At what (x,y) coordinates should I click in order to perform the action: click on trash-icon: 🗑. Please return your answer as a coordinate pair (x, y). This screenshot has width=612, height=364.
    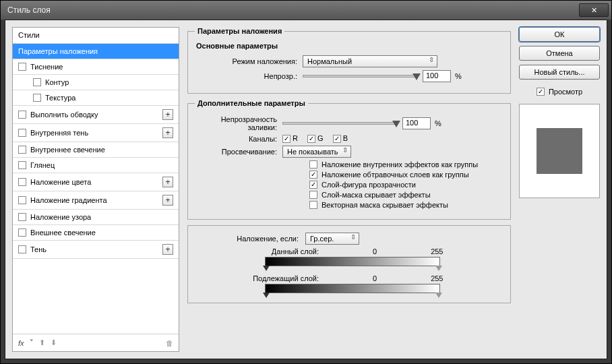
    Looking at the image, I should click on (170, 343).